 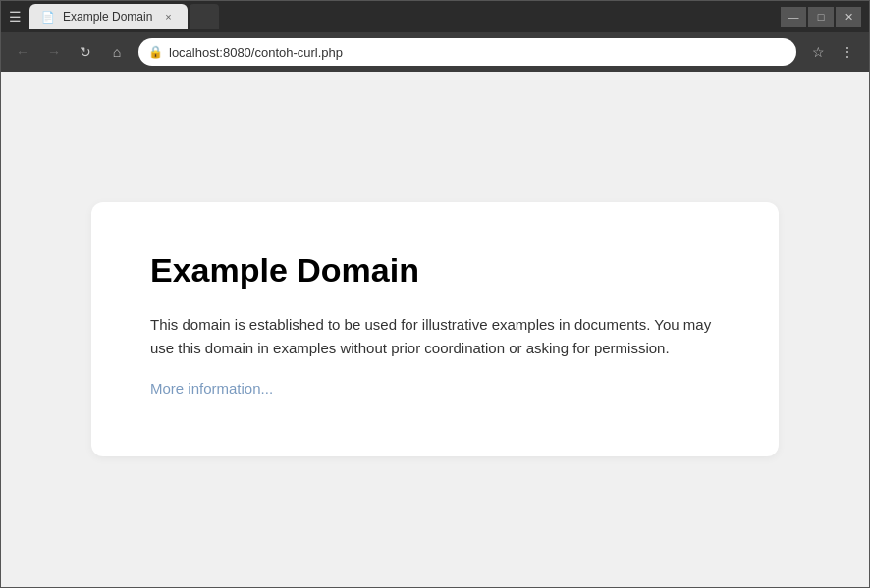 What do you see at coordinates (168, 17) in the screenshot?
I see `tab-close-button: ×` at bounding box center [168, 17].